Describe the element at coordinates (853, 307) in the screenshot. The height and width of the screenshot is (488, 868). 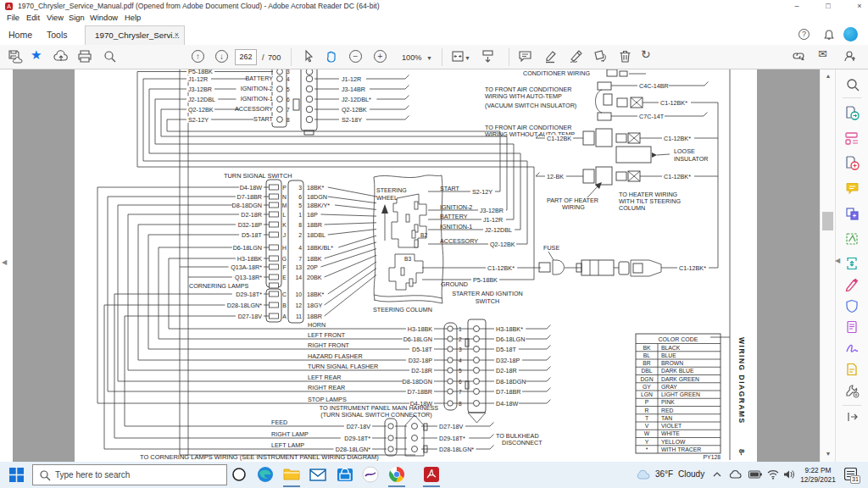
I see `protect-icon` at that location.